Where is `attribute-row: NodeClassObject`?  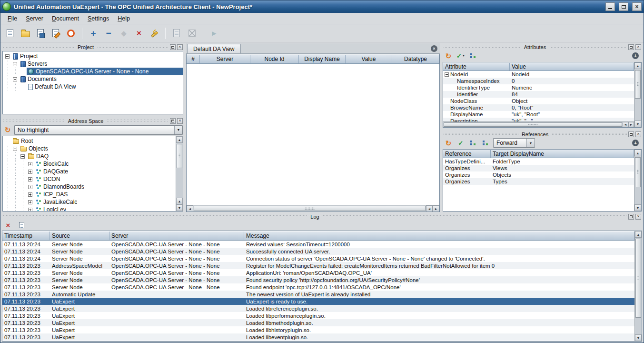 attribute-row: NodeClassObject is located at coordinates (539, 101).